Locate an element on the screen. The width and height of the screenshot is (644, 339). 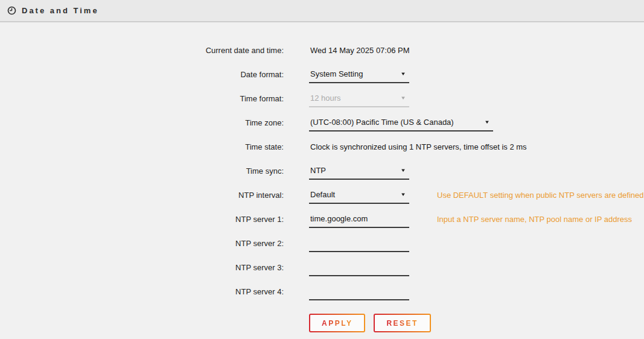
ntp-server-1-hint: Input a NTP server name, NTP pool name o… is located at coordinates (535, 220).